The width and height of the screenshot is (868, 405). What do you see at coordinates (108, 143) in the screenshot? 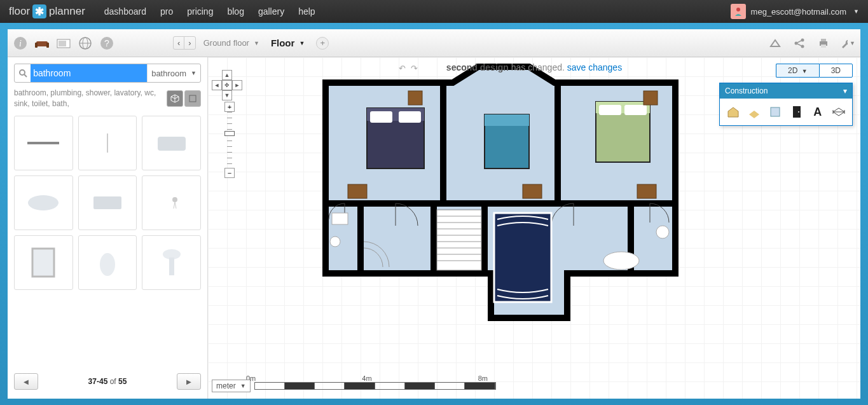
I see `library-item-faucet` at bounding box center [108, 143].